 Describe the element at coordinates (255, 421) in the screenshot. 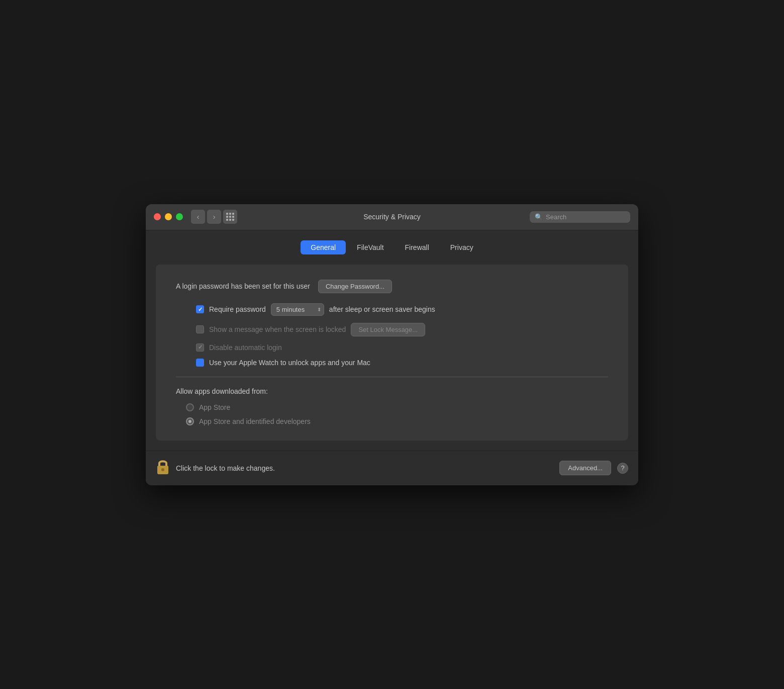

I see `app-store-developers-radio-label: App Store and identified developers` at that location.